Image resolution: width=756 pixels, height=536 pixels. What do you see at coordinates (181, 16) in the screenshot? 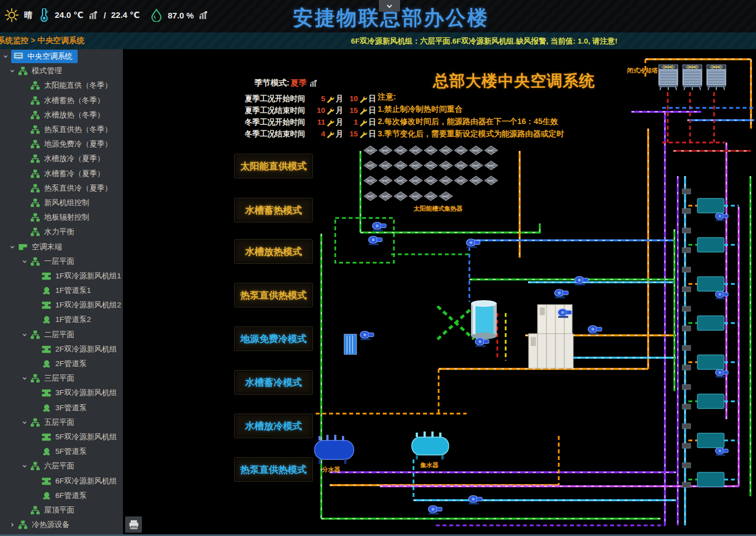
I see `humidity-value: 87.0 %` at bounding box center [181, 16].